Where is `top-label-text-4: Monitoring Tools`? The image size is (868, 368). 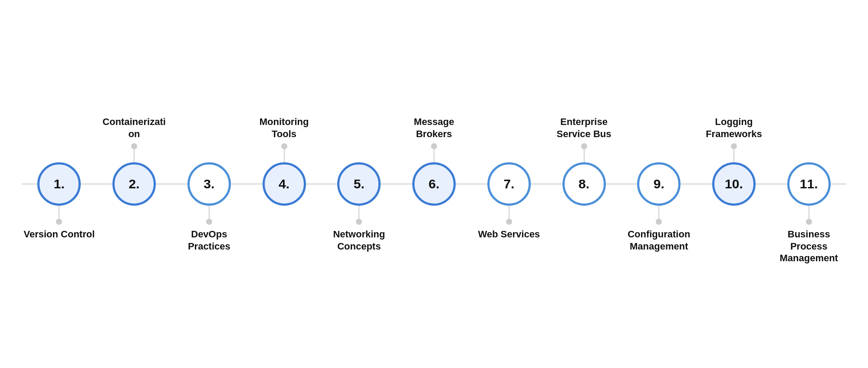
top-label-text-4: Monitoring Tools is located at coordinates (284, 128).